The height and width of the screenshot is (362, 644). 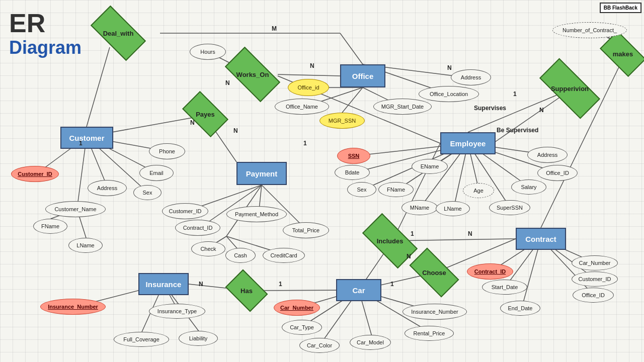 I want to click on entity-insurance-label: Insurance, so click(x=164, y=285).